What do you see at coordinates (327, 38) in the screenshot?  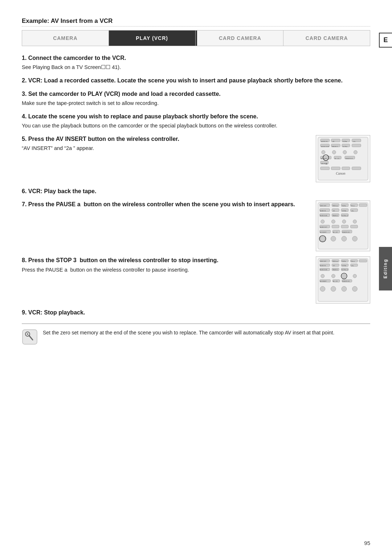 I see `mode-card-camera-2: CARD CAMERA` at bounding box center [327, 38].